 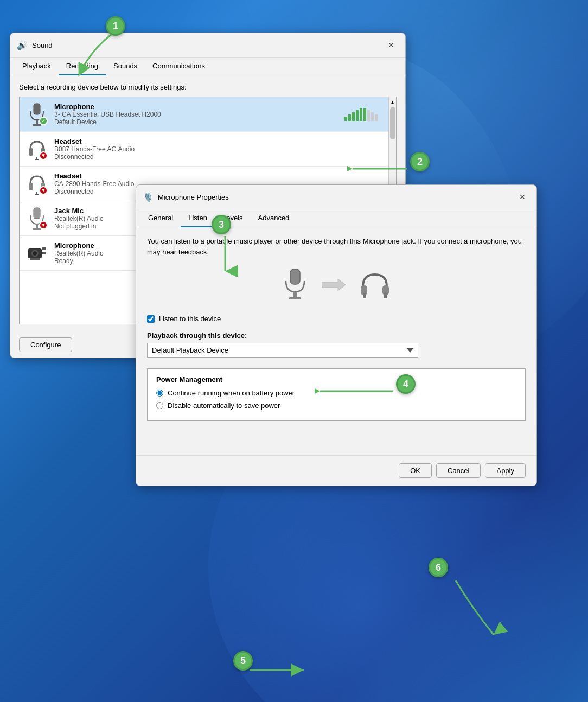 What do you see at coordinates (369, 116) in the screenshot?
I see `bar7` at bounding box center [369, 116].